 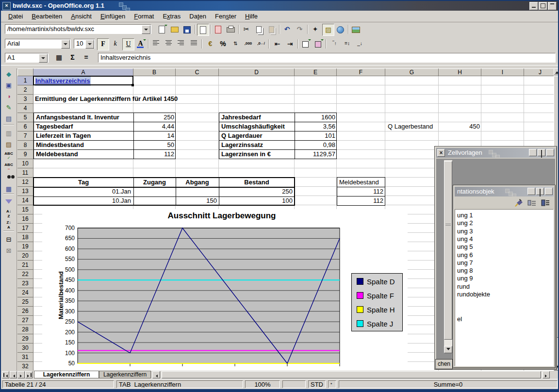 What do you see at coordinates (9, 74) in the screenshot?
I see `insert-icon: ◆` at bounding box center [9, 74].